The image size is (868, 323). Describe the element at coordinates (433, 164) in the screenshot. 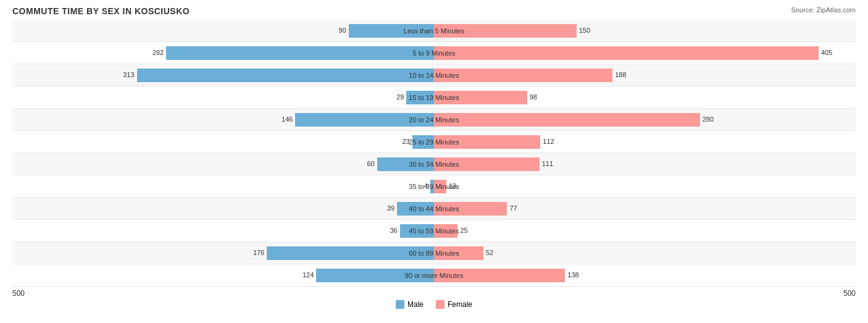

I see `row-label: 30 to 34 Minutes` at that location.